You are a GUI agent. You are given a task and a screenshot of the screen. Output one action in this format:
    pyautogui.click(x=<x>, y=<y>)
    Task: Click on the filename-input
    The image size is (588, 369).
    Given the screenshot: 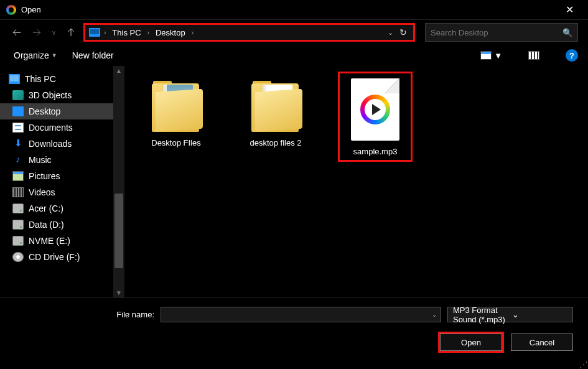 What is the action you would take?
    pyautogui.click(x=299, y=315)
    